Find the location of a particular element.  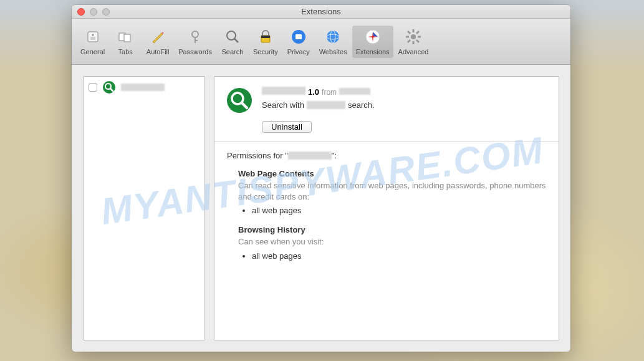

tab-websites: Websites is located at coordinates (333, 42).